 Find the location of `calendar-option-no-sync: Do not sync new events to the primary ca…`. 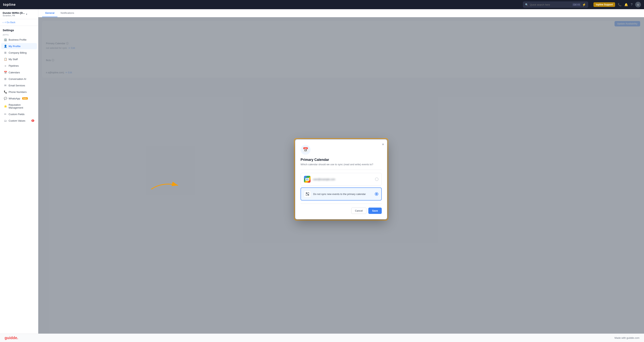

calendar-option-no-sync: Do not sync new events to the primary ca… is located at coordinates (341, 194).